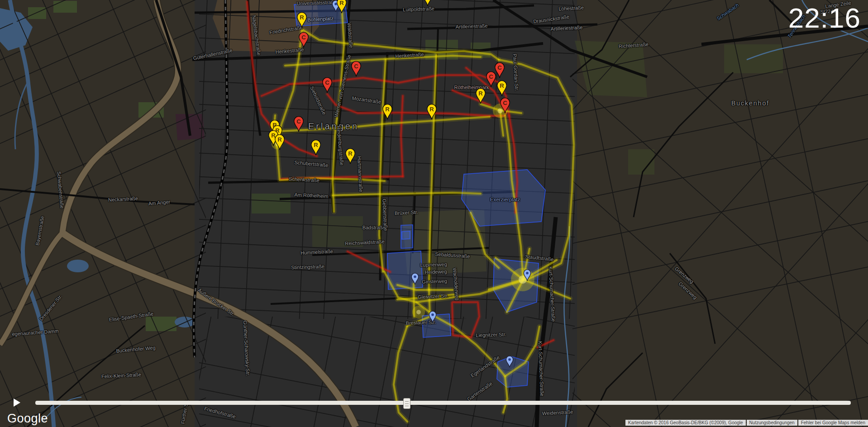 The image size is (868, 427). I want to click on google-logo: Google, so click(28, 419).